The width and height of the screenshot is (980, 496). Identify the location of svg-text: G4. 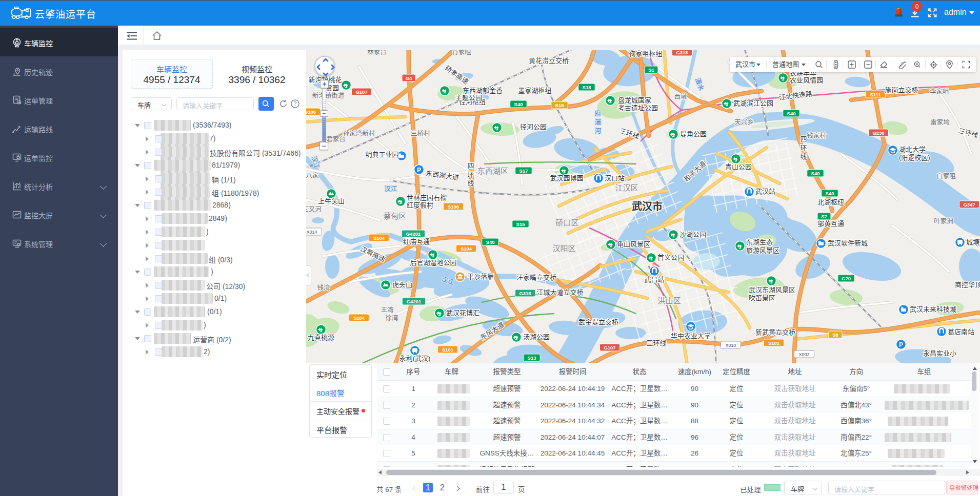
(409, 78).